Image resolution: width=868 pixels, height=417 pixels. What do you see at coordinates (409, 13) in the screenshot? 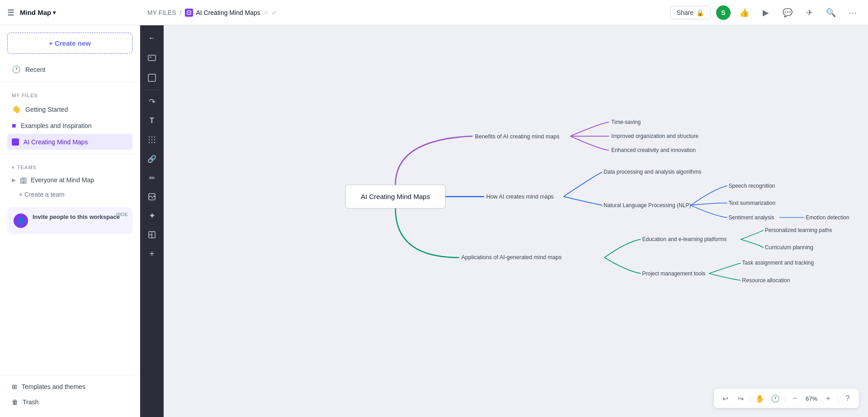
I see `topbar-center: MY FILES / AI Creating Mind Maps ☆ ✓` at bounding box center [409, 13].